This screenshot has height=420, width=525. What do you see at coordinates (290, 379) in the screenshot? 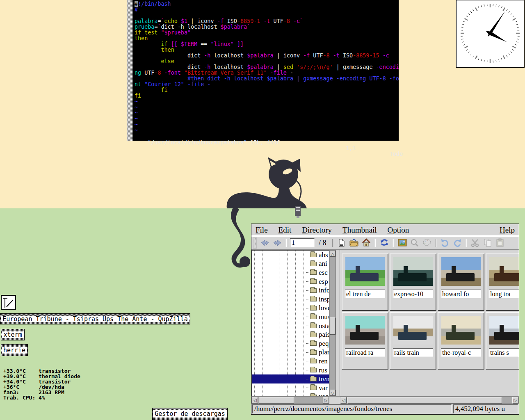
I see `tree-item-tren: tren` at bounding box center [290, 379].